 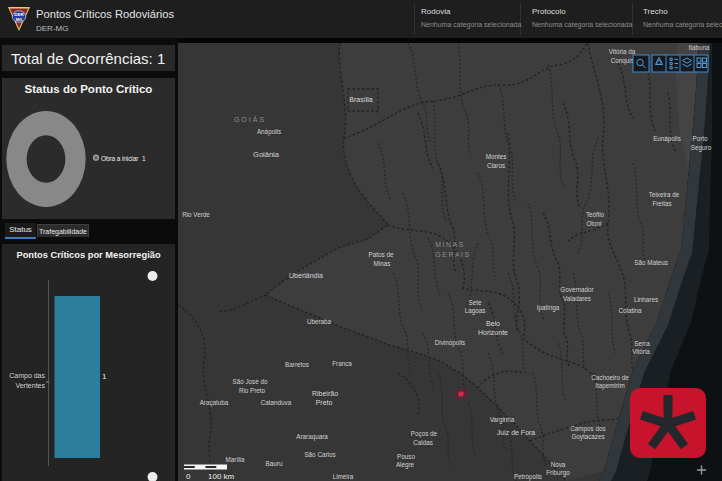 I want to click on svg-text: Poços de, so click(x=424, y=434).